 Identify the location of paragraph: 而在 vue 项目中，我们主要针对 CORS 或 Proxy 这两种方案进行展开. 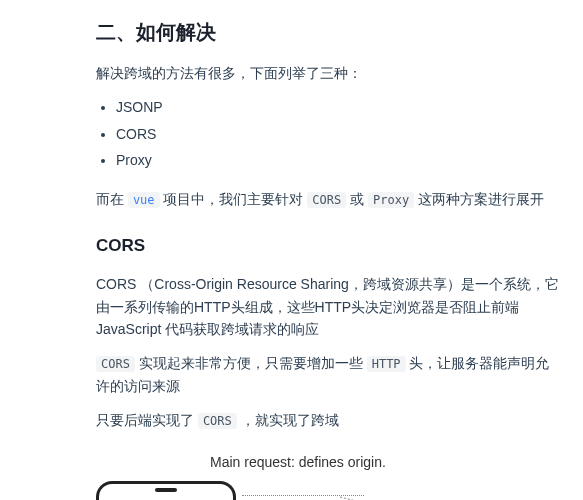
(328, 199).